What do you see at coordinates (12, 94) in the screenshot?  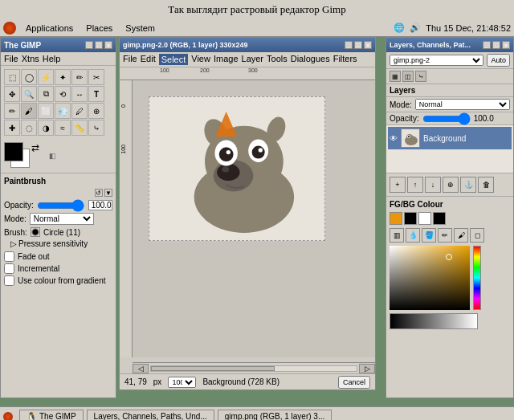 I see `tool-move: ✥` at bounding box center [12, 94].